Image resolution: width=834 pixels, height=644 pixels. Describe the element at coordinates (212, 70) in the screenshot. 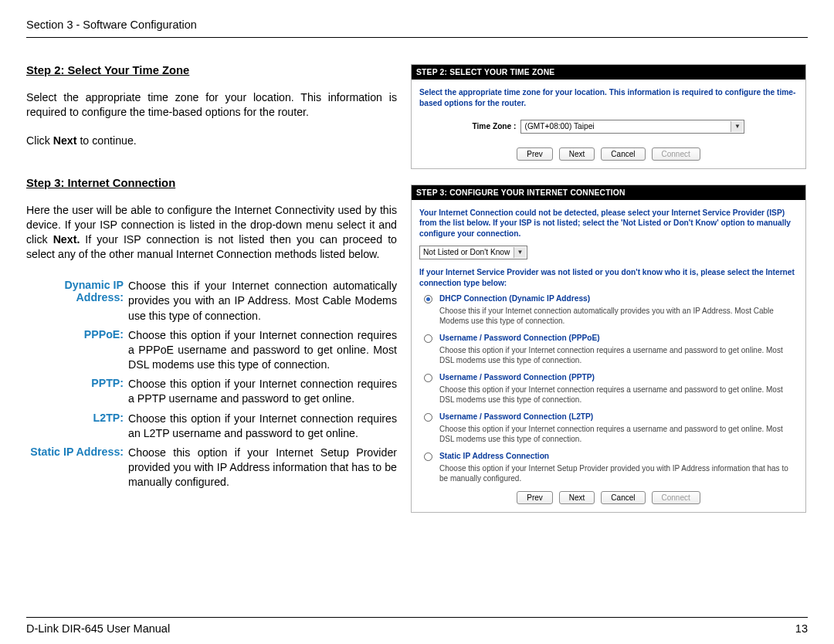

I see `step2-heading: Step 2: Select Your Time Zone` at that location.